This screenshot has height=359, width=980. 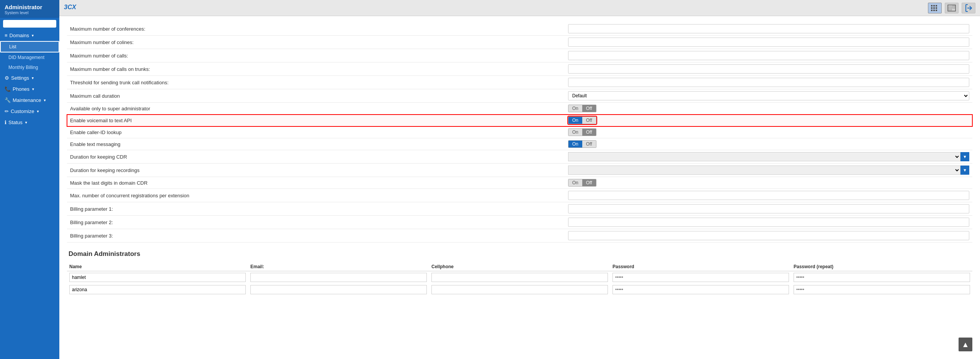 I want to click on select-duration-recordings, so click(x=764, y=170).